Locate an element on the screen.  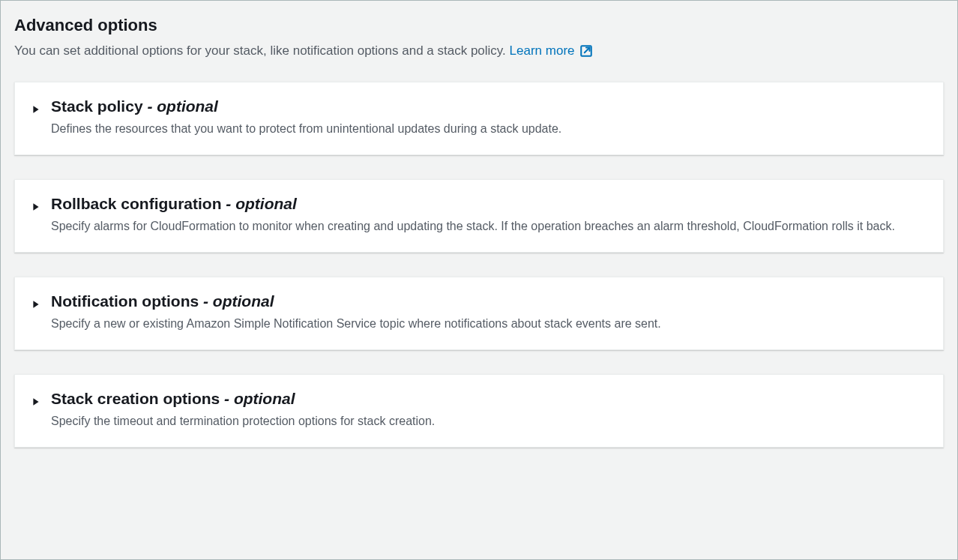
notification-options-toggle: Notification options - optional Specify … is located at coordinates (479, 313).